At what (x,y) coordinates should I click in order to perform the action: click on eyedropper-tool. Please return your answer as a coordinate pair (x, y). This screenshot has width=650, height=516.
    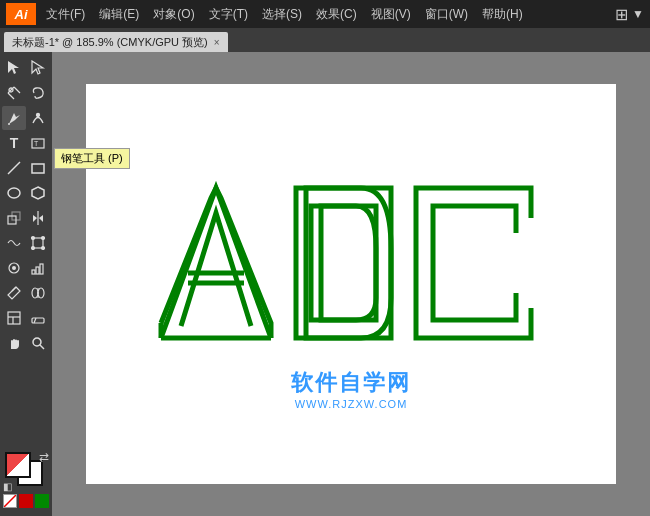
    Looking at the image, I should click on (14, 293).